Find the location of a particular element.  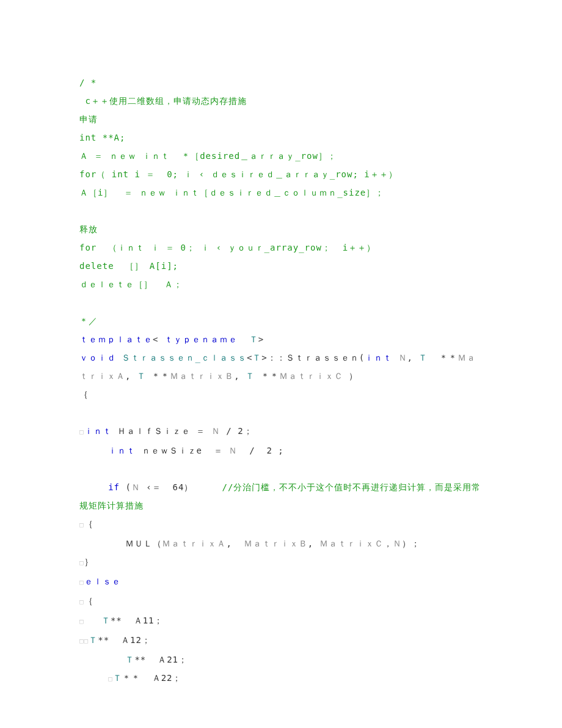

code-line: if (Ｎ ‹＝ 64） //分治门槛，不不小于这个值时不再进行递归计算，而是采… is located at coordinates (281, 496).